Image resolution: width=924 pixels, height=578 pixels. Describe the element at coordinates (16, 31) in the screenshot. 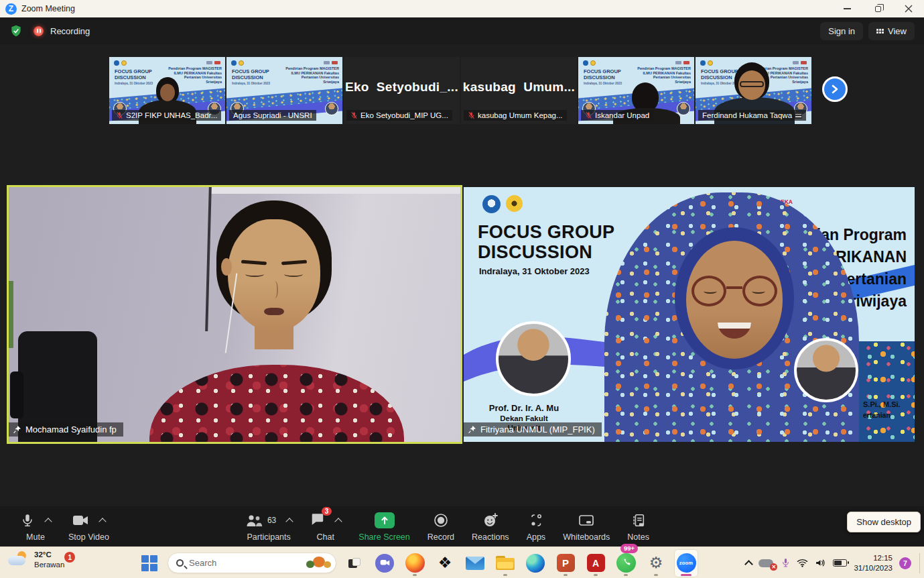

I see `security-shield-icon` at that location.